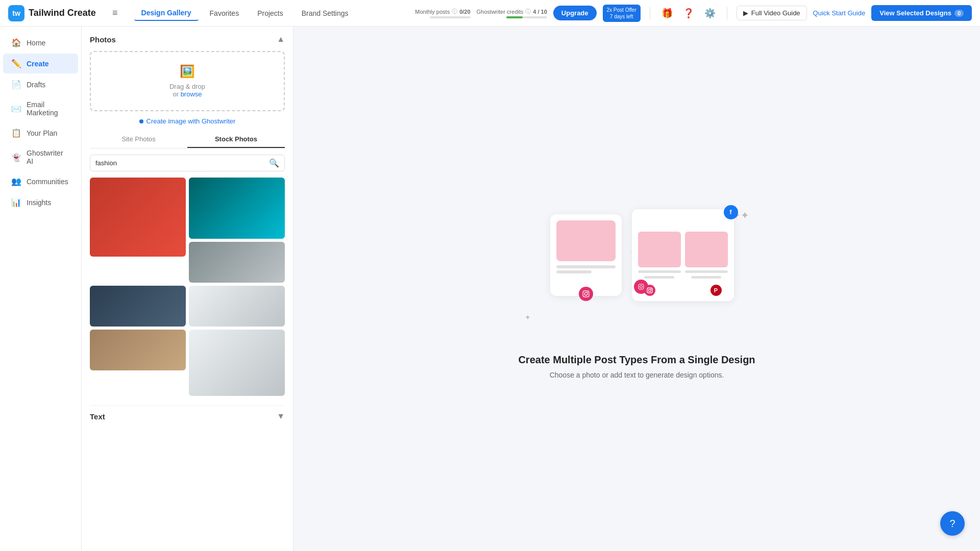 The width and height of the screenshot is (980, 551). I want to click on sidebar-item-create: ✏️ Create, so click(41, 63).